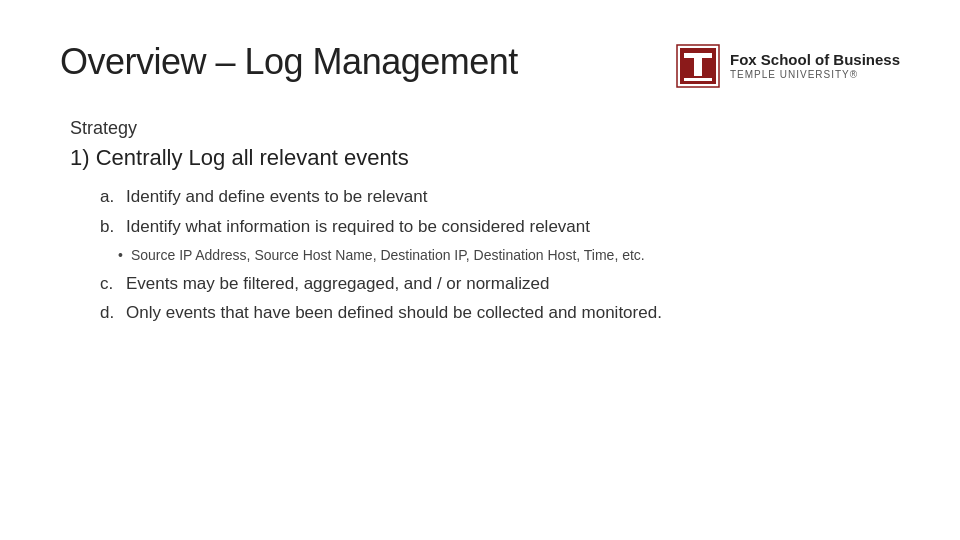  Describe the element at coordinates (109, 284) in the screenshot. I see `list-item-c-letter: c.` at that location.